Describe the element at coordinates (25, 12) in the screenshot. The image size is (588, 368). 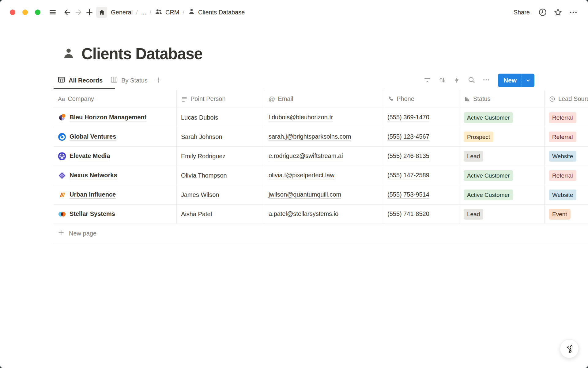
I see `minimize-window-button` at that location.